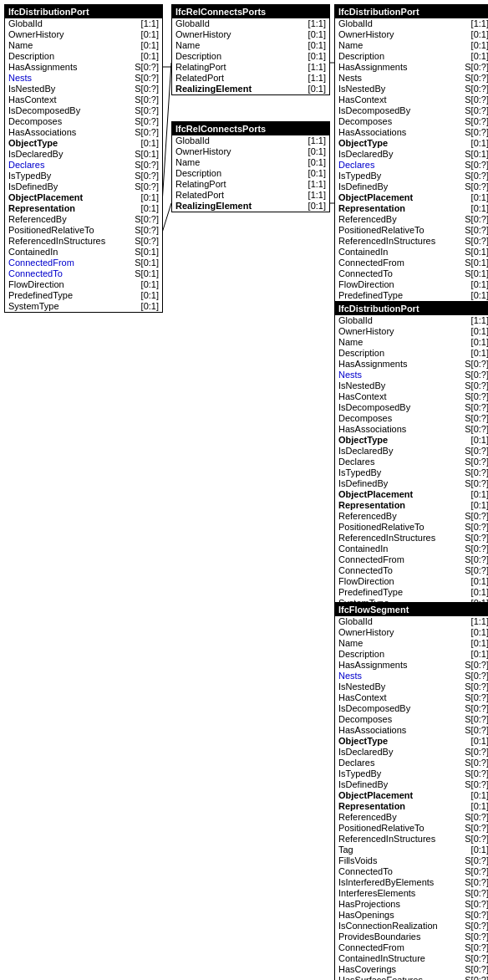 The image size is (488, 980). Describe the element at coordinates (377, 893) in the screenshot. I see `attr-name: InterferesElements` at that location.